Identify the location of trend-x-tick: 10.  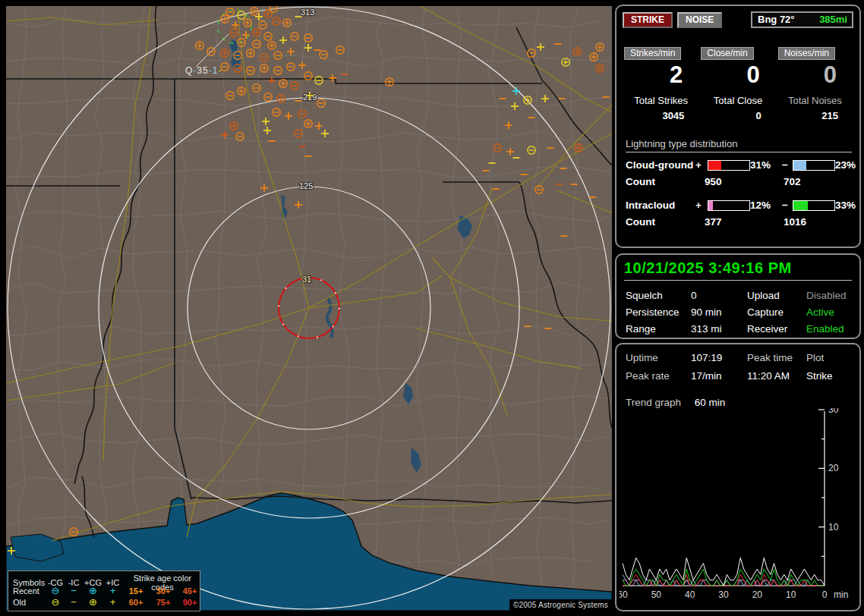
(791, 595).